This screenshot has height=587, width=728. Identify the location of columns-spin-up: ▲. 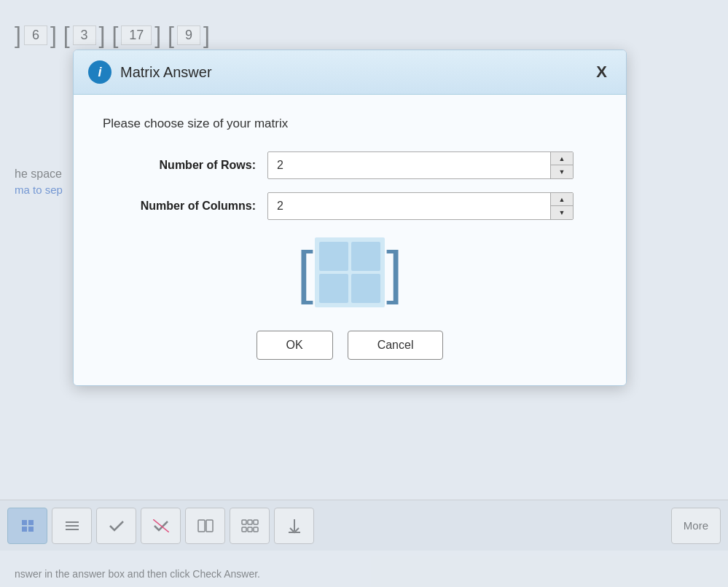
(562, 200).